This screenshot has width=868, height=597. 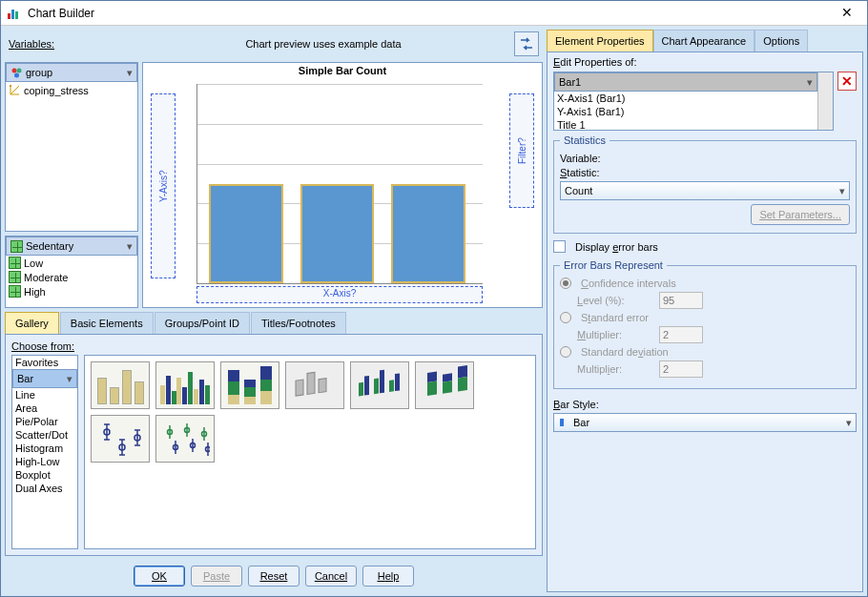 I want to click on tab-titles-footnotes: Titles/Footnotes, so click(x=299, y=322).